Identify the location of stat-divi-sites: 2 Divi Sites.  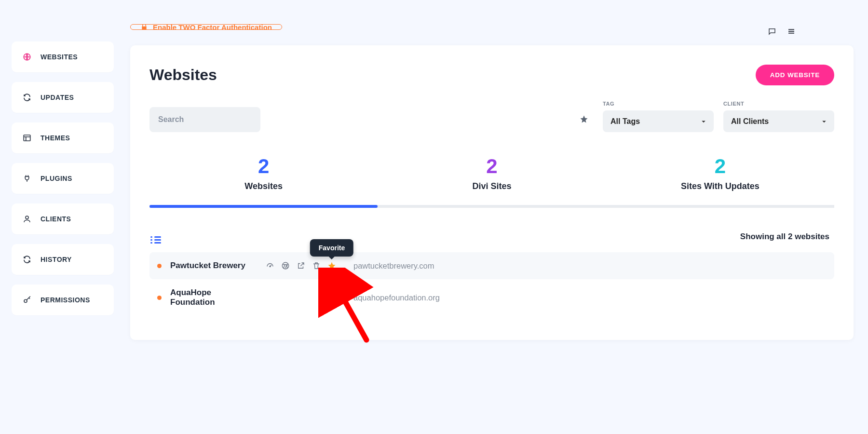
(492, 180).